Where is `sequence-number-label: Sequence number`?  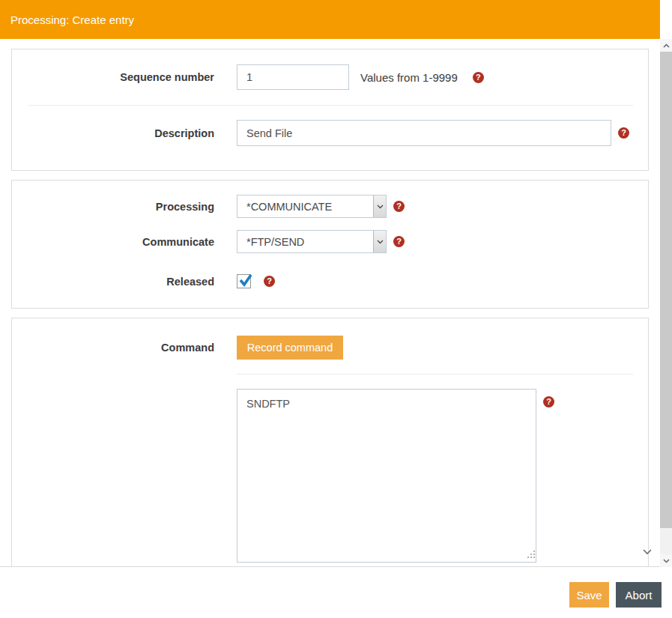
sequence-number-label: Sequence number is located at coordinates (124, 77).